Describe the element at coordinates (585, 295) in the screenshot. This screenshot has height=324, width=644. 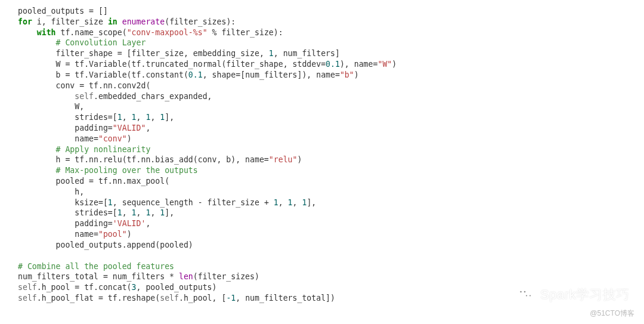
I see `watermark-text: Spark学习技巧` at that location.